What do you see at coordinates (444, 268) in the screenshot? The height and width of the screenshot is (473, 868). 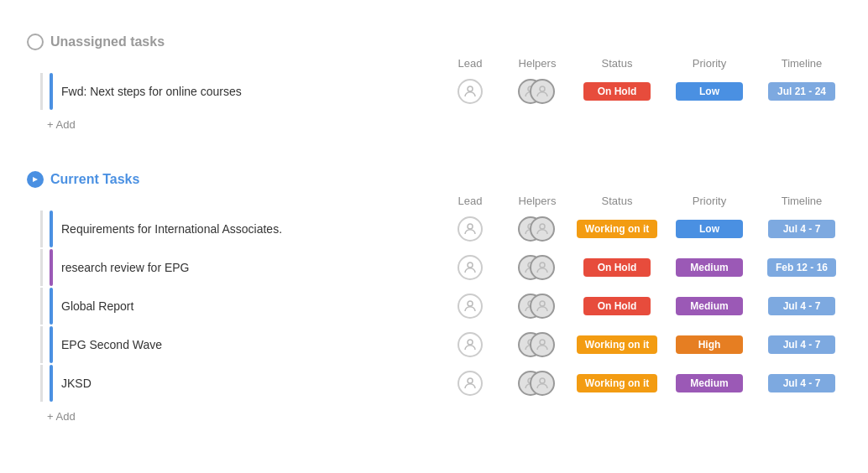 I see `task-row: research review for EPG On Hold Medium F…` at bounding box center [444, 268].